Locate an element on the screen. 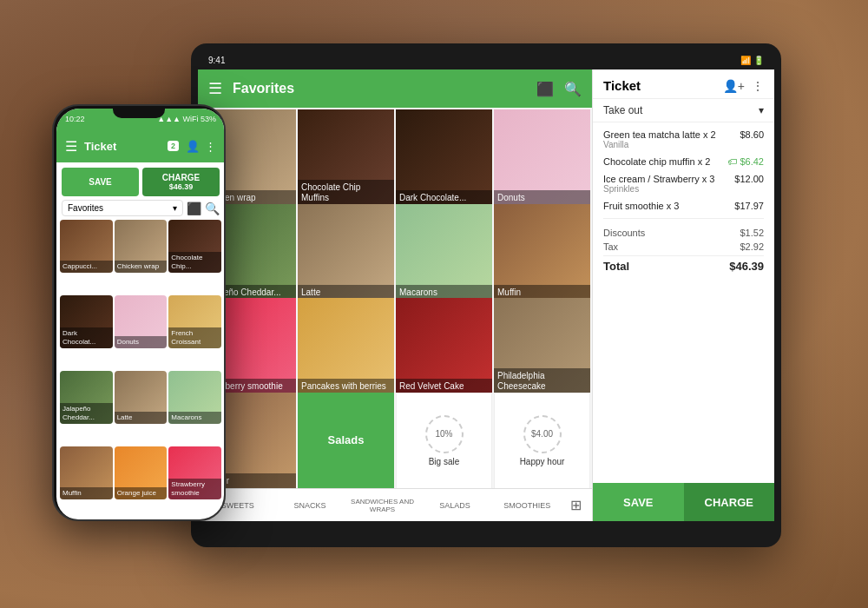 The image size is (868, 608). food-item-dark-chocolate: Dark Chocolate... is located at coordinates (444, 158).